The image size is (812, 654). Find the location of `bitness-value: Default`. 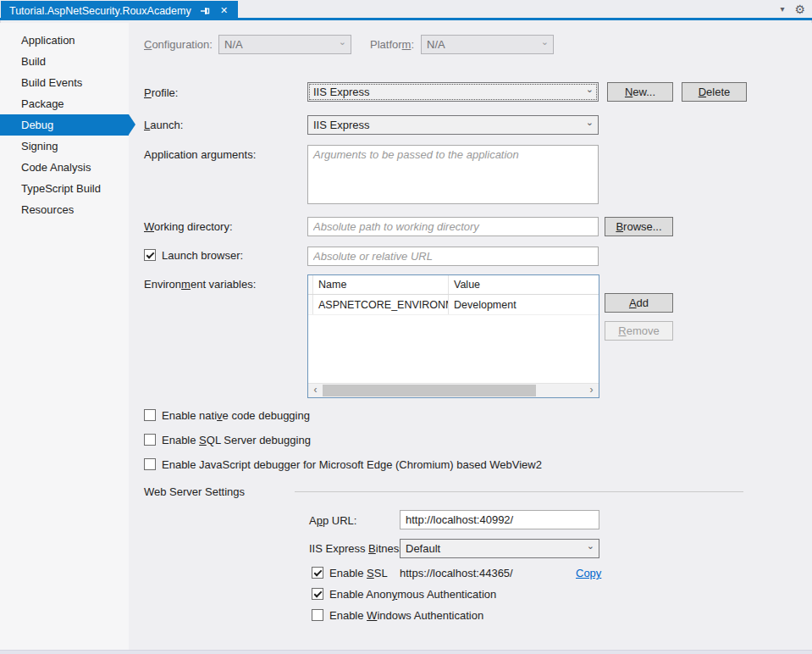

bitness-value: Default is located at coordinates (423, 549).